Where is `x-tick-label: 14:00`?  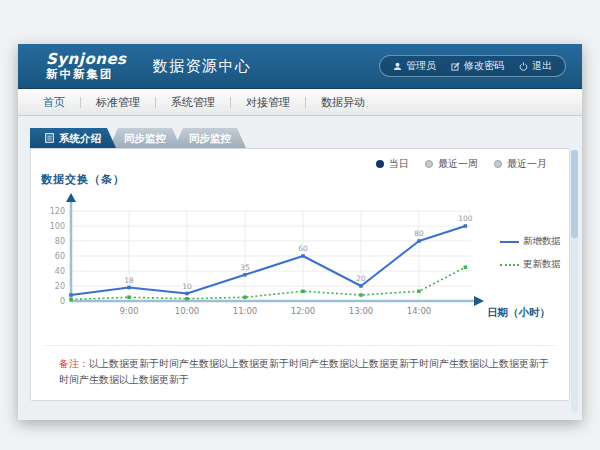
x-tick-label: 14:00 is located at coordinates (420, 311).